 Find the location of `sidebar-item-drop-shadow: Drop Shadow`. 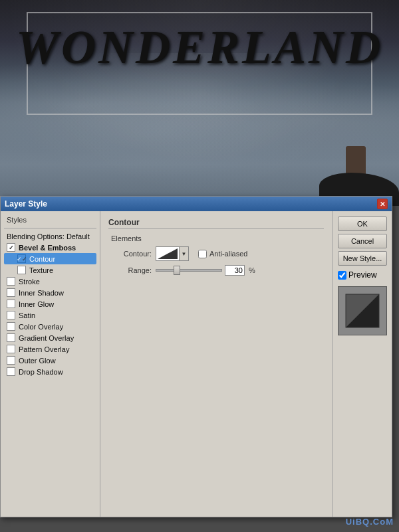

sidebar-item-drop-shadow: Drop Shadow is located at coordinates (51, 372).